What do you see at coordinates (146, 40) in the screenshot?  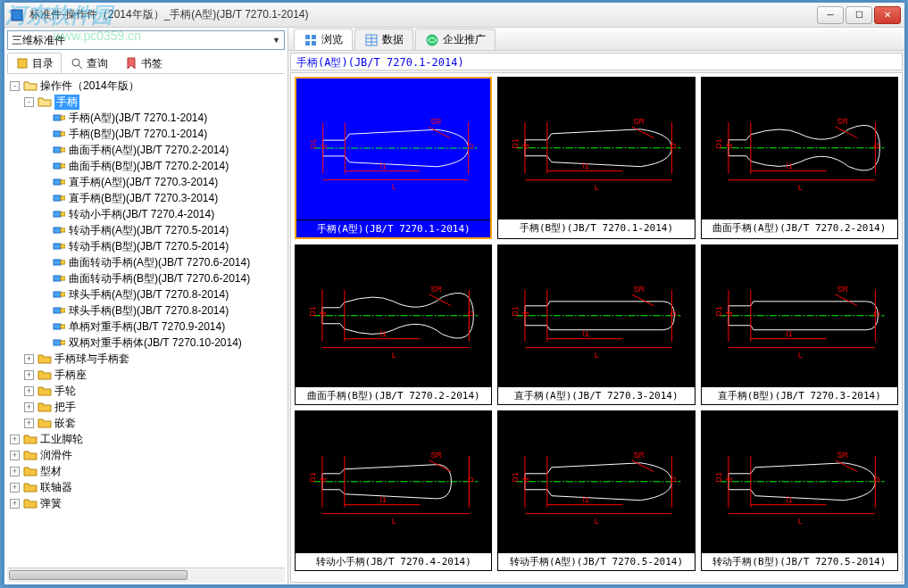 I see `category-combo: 三维标准件 ▼` at bounding box center [146, 40].